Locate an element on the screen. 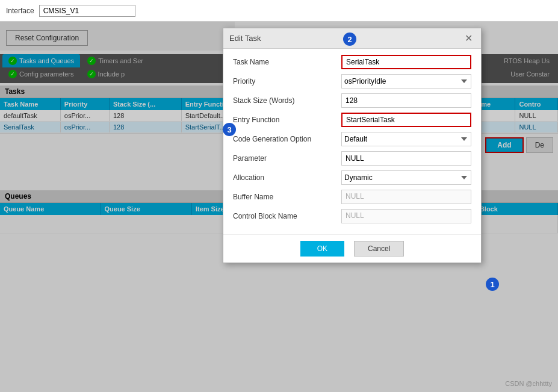 The image size is (558, 392). allocation-select: Dynamic is located at coordinates (406, 178).